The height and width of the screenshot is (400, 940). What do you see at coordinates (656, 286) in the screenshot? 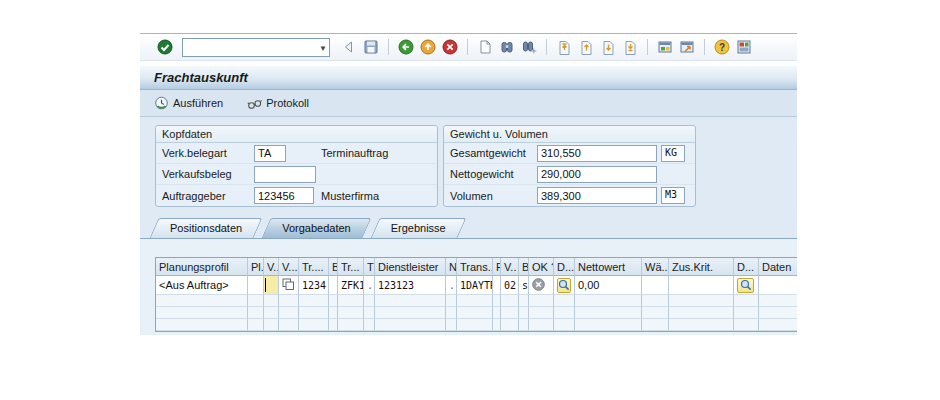
I see `cell-waehrung` at bounding box center [656, 286].